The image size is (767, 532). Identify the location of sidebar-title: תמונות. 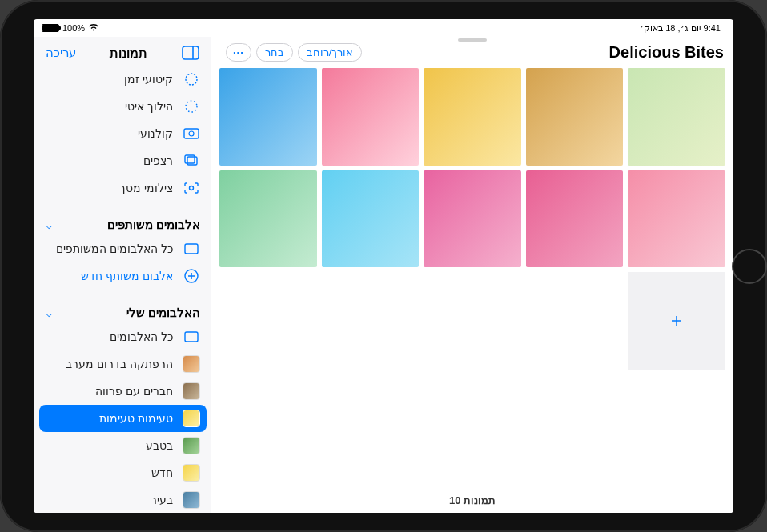
(128, 53).